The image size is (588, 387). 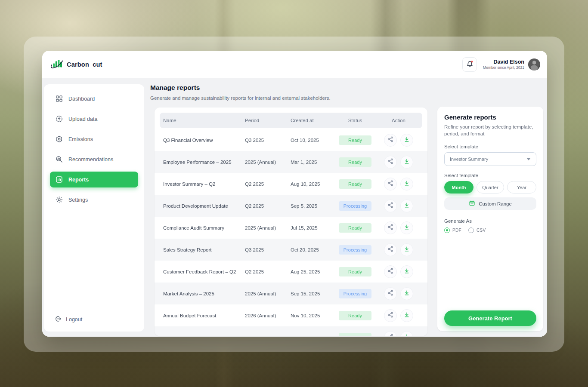 What do you see at coordinates (469, 159) in the screenshot?
I see `template-select-value: Investor Summary` at bounding box center [469, 159].